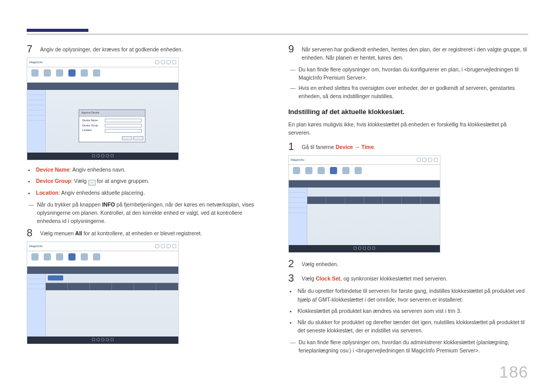 The height and width of the screenshot is (392, 555). I want to click on step-3: 3 Vælg Clock Set, og synkroniser klokkes…, so click(408, 278).